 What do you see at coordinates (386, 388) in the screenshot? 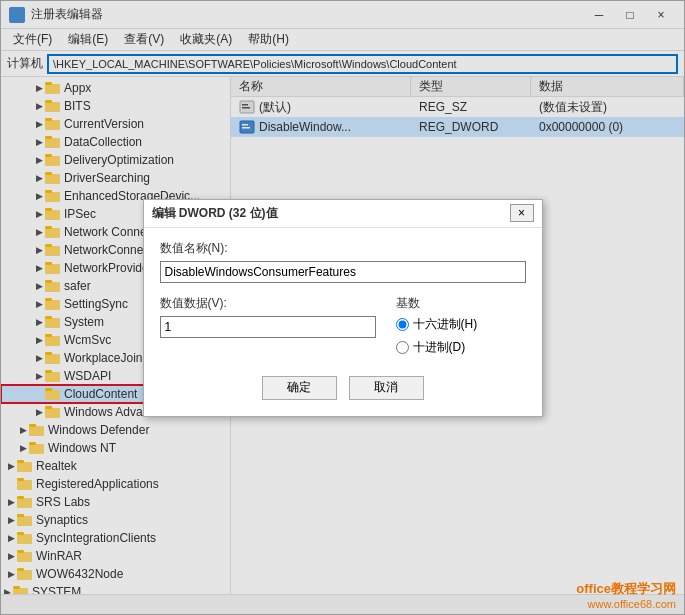
I see `modal-cancel-button: 取消` at bounding box center [386, 388].